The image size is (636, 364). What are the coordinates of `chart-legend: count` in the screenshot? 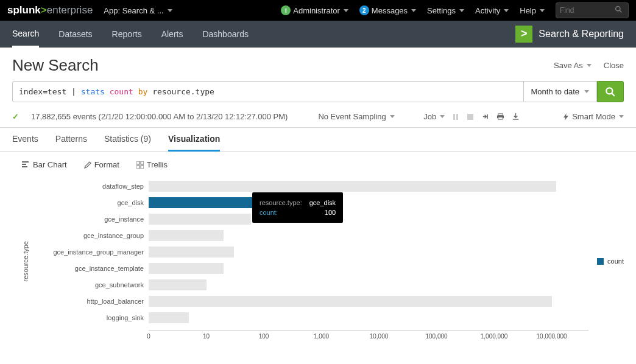 It's located at (610, 261).